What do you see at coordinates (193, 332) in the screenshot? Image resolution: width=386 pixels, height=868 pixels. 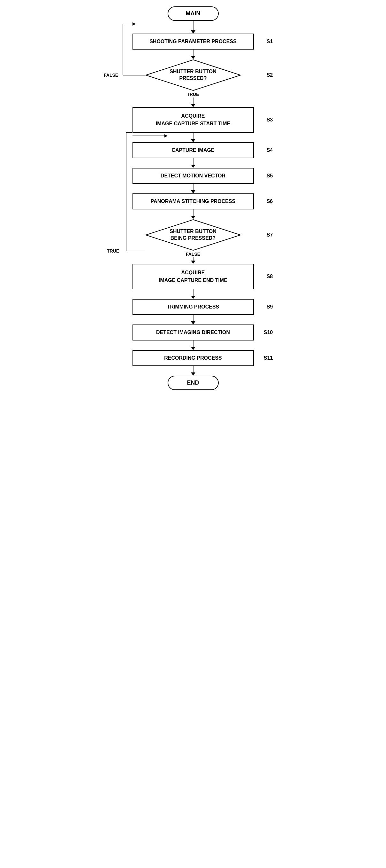 I see `s10-row: DETECT IMAGING DIRECTION S10` at bounding box center [193, 332].